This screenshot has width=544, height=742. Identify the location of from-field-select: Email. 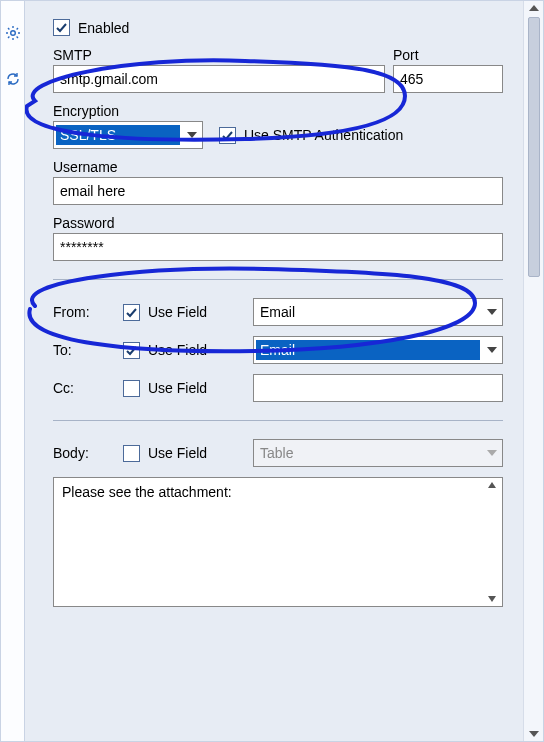
(378, 312).